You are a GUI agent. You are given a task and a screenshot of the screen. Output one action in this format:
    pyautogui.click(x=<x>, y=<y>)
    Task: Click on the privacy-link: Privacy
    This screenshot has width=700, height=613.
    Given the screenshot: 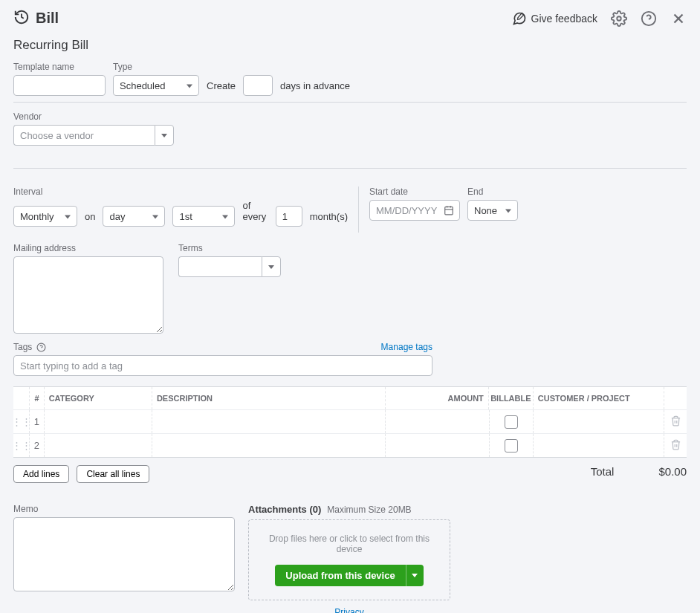 What is the action you would take?
    pyautogui.click(x=349, y=610)
    